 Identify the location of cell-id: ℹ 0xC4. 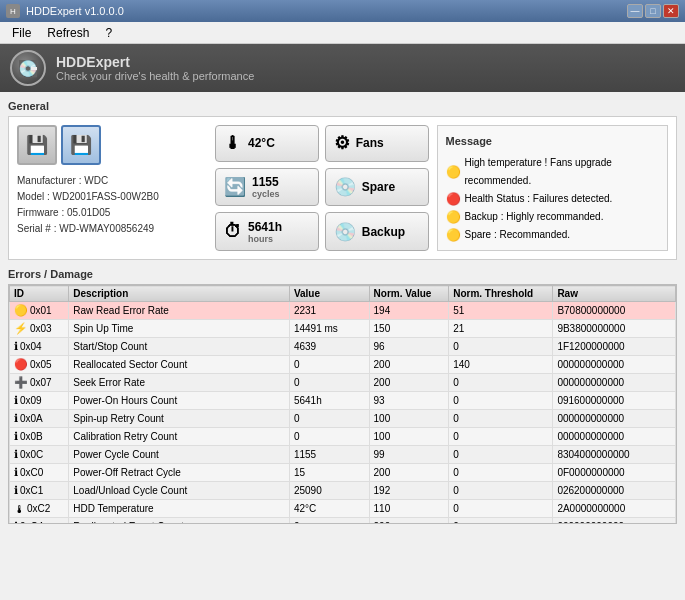
(40, 522).